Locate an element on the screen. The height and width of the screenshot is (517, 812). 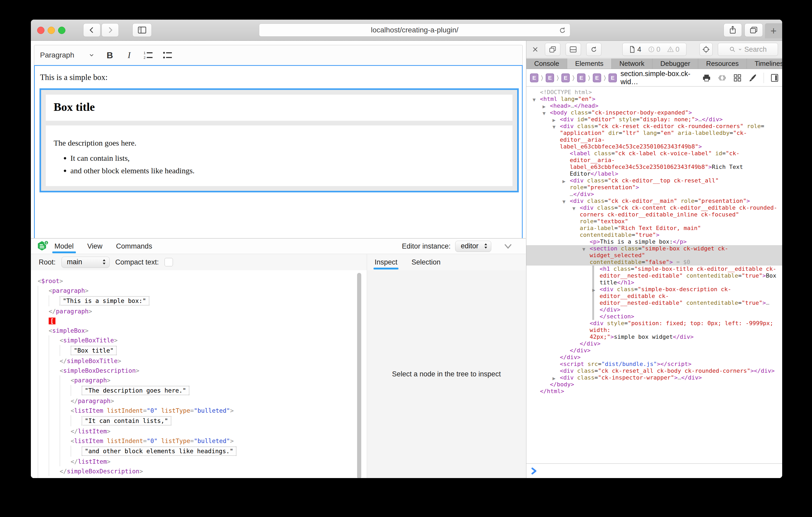
bold-button: B is located at coordinates (110, 55).